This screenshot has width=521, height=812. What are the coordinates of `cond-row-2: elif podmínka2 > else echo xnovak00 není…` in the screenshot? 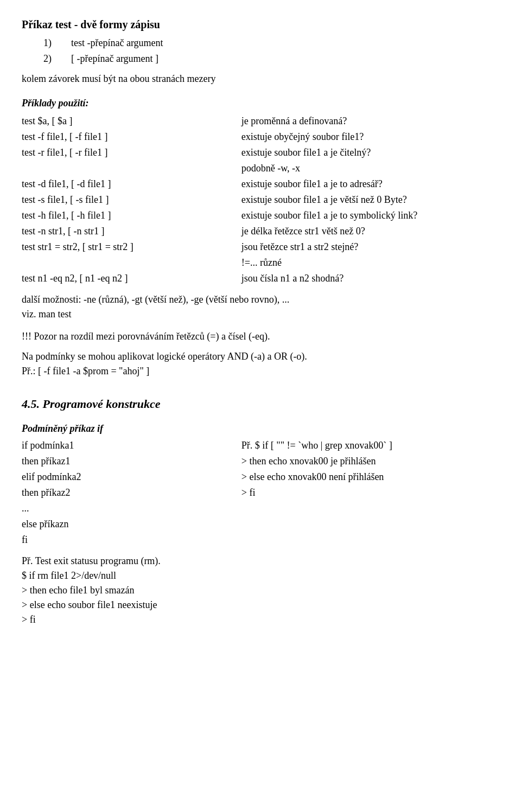 It's located at (260, 477).